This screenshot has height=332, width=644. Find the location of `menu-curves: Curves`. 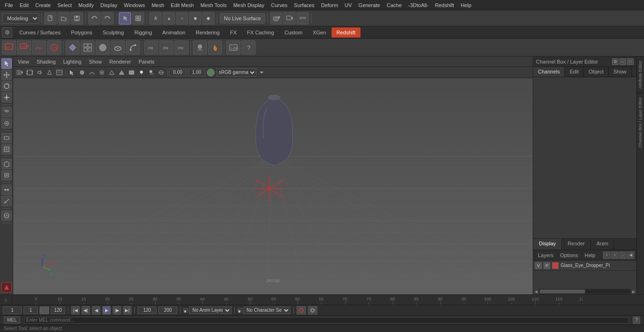

menu-curves: Curves is located at coordinates (279, 5).